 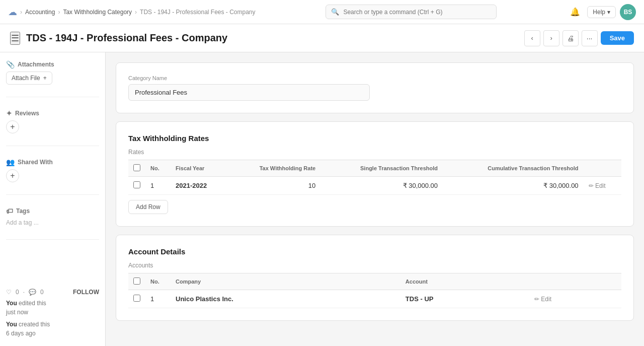 I want to click on rates-table-header: No. Fiscal Year Tax Withholding Rate Sin…, so click(x=375, y=168).